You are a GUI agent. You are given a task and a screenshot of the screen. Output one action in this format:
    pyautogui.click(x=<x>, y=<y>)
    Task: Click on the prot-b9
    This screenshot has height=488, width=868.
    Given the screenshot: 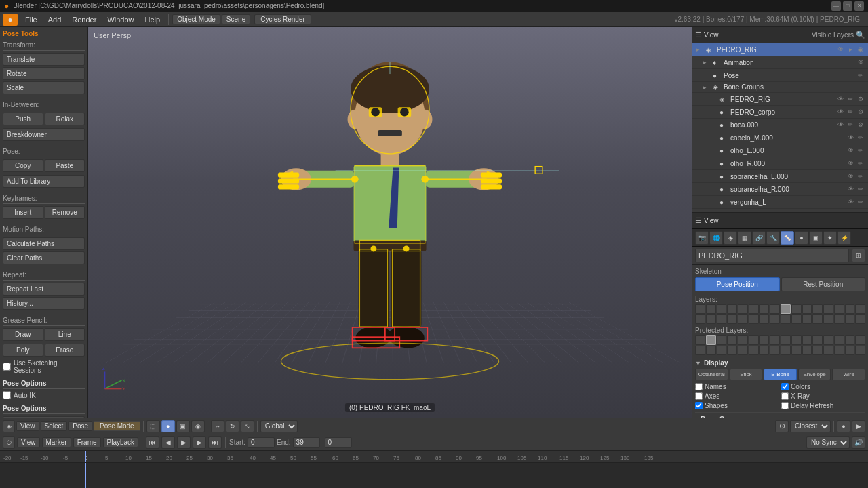 What is the action you would take?
    pyautogui.click(x=785, y=350)
    